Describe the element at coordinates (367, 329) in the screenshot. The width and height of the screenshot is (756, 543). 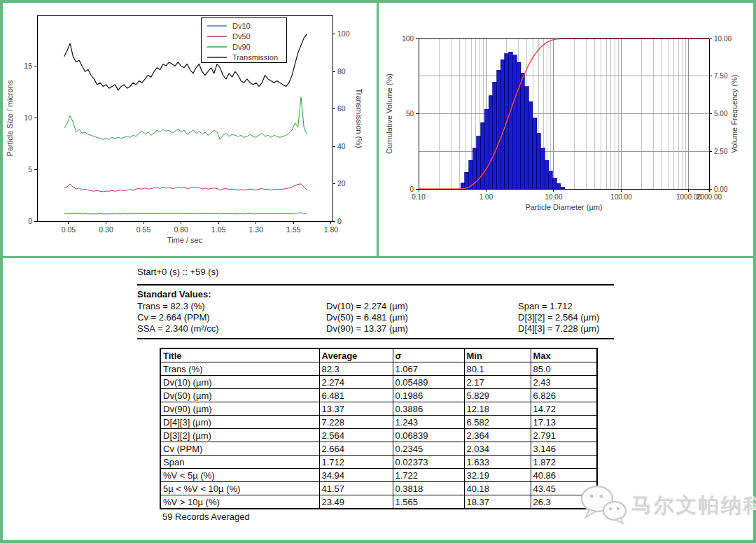
I see `standard-value: Dv(90) = 13.37 (µm)` at that location.